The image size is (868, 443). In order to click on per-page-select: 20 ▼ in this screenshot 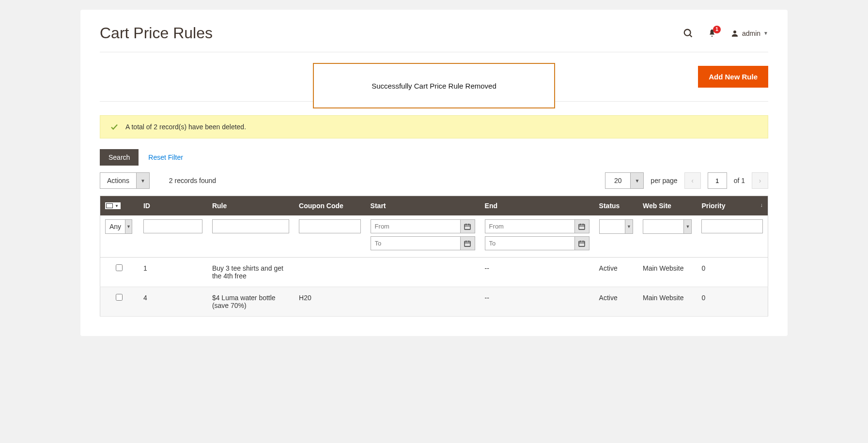, I will do `click(624, 181)`.